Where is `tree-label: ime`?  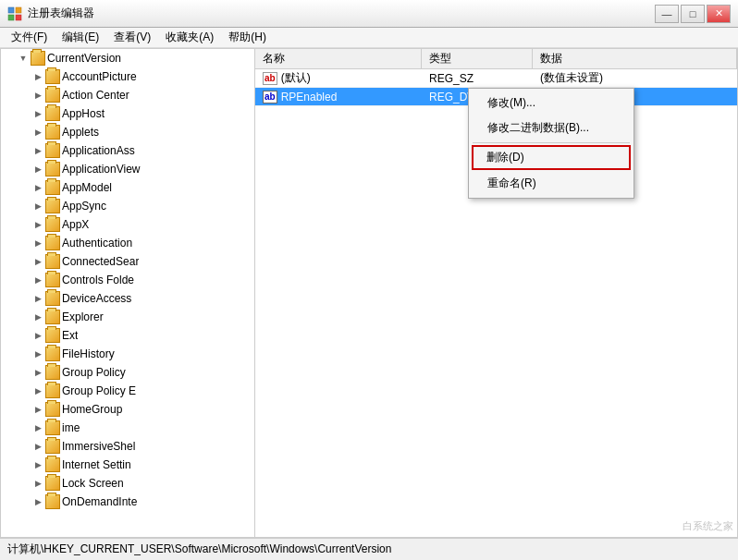 tree-label: ime is located at coordinates (70, 428).